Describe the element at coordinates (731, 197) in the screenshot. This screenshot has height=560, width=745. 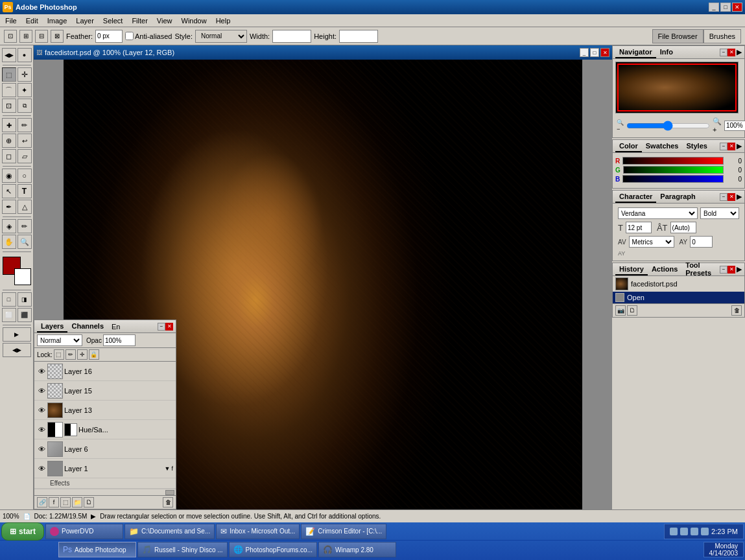
I see `char-close-btn: ✕` at that location.